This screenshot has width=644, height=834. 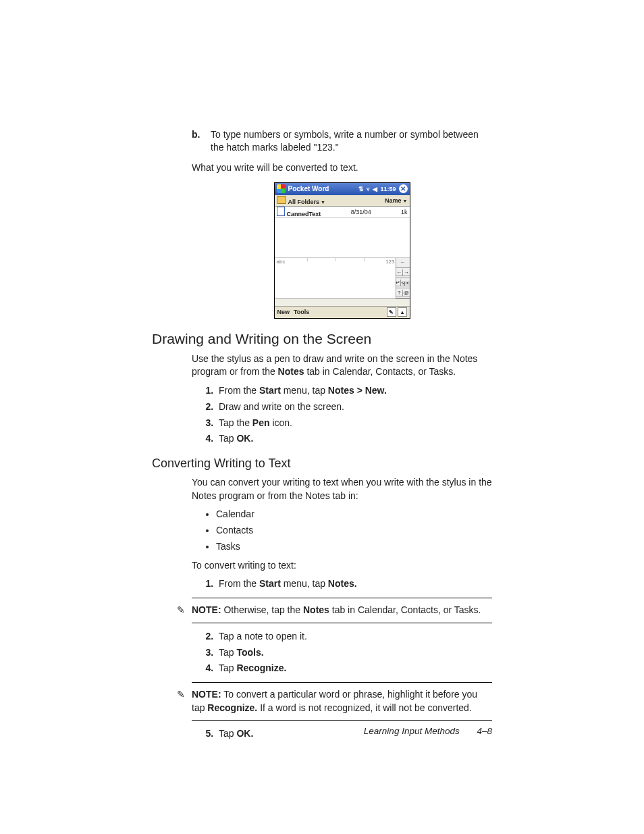 I want to click on folder-selector: All Folders▼, so click(x=301, y=201).